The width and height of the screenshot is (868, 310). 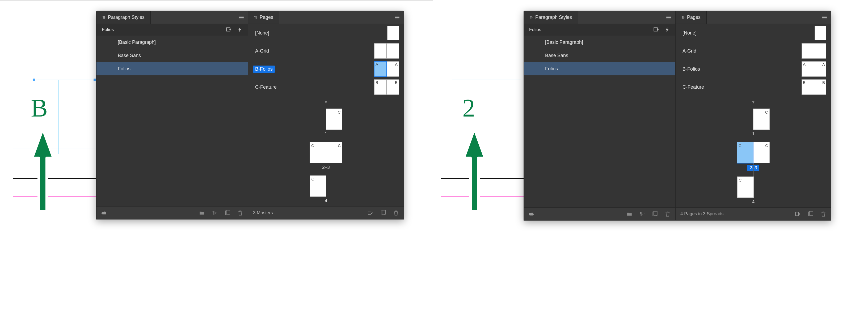 What do you see at coordinates (600, 56) in the screenshot?
I see `style-list: [Basic Paragraph]Base SansFolios` at bounding box center [600, 56].